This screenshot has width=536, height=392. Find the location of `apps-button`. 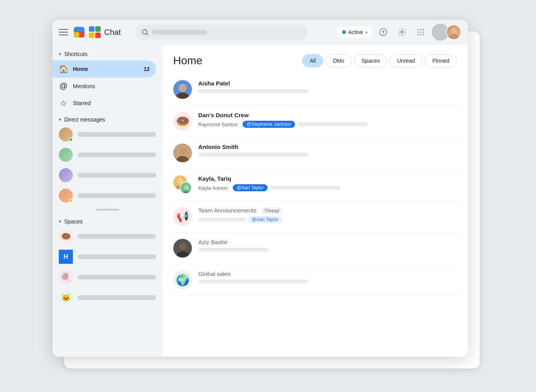

apps-button is located at coordinates (421, 32).